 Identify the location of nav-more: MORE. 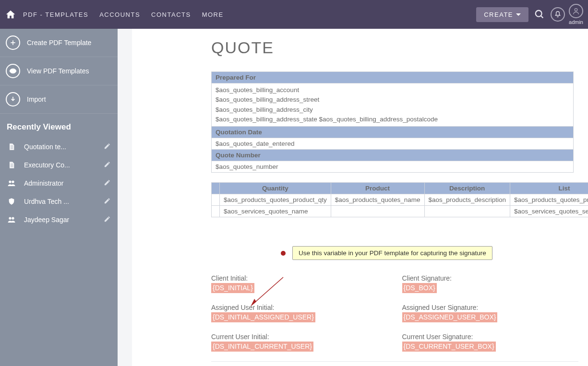
(213, 14).